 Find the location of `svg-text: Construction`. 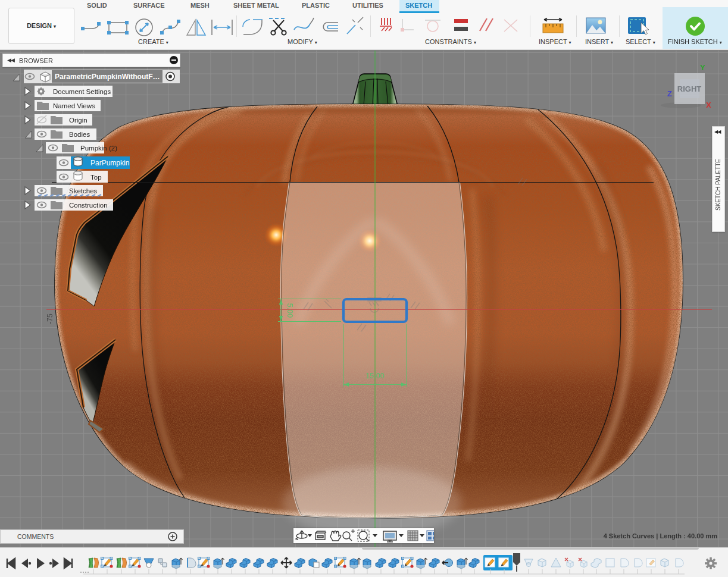

svg-text: Construction is located at coordinates (88, 205).